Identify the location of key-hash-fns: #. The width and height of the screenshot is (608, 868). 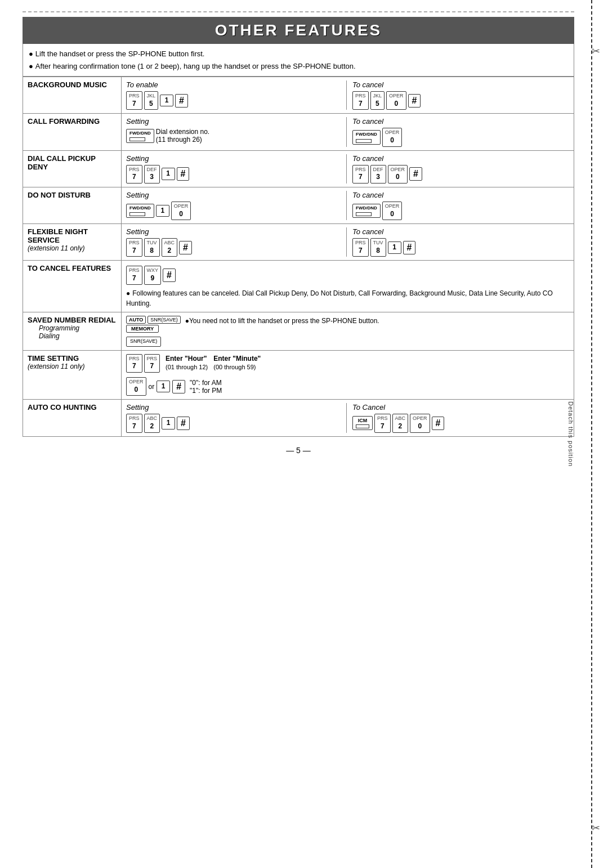
(186, 248).